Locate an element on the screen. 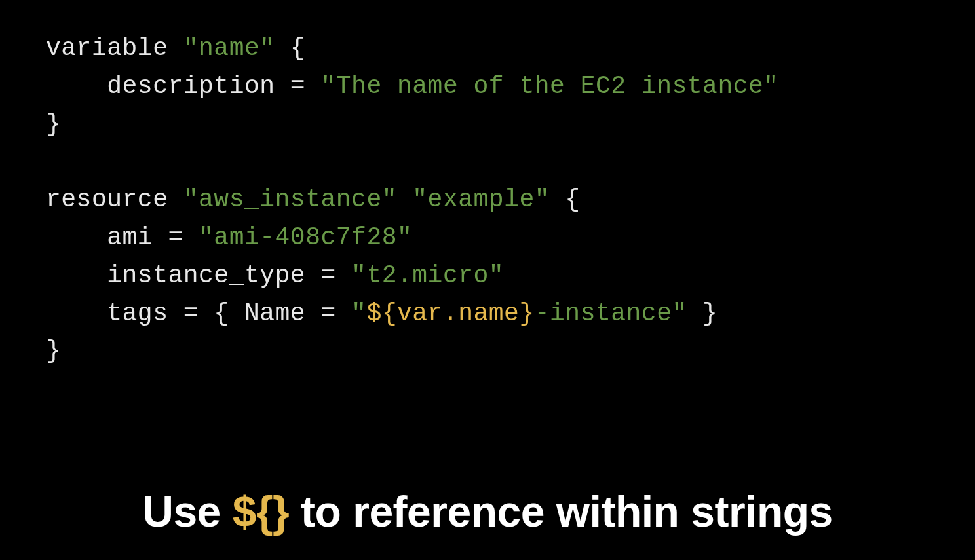 The height and width of the screenshot is (560, 975). string-instance-type-value: "t2.micro" is located at coordinates (427, 275).